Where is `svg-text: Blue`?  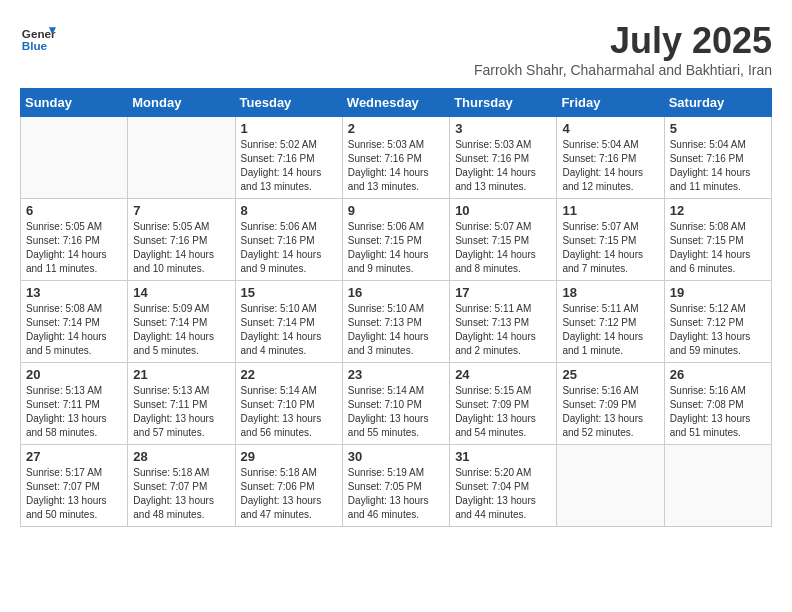
svg-text: Blue is located at coordinates (35, 46).